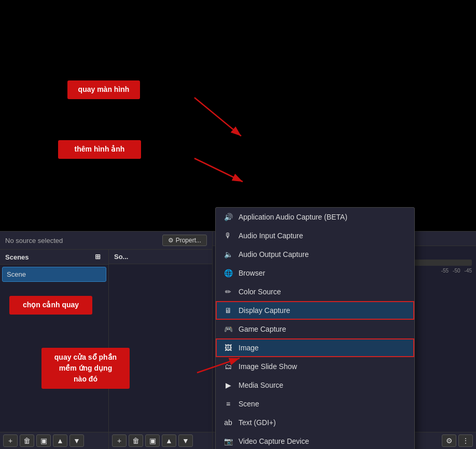  I want to click on text-gdi-label: Text (GDI+), so click(257, 423).